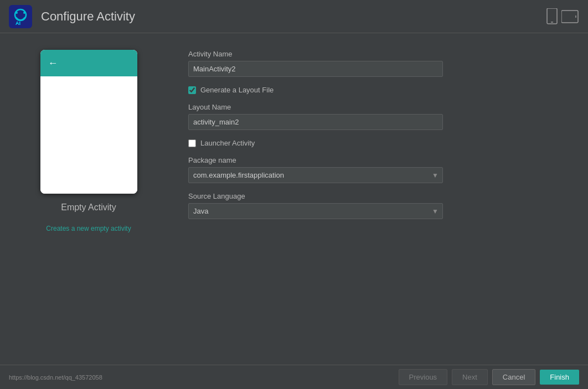 This screenshot has width=588, height=389. What do you see at coordinates (55, 377) in the screenshot?
I see `footer-link: https://blog.csdn.net/qq_43572058` at bounding box center [55, 377].